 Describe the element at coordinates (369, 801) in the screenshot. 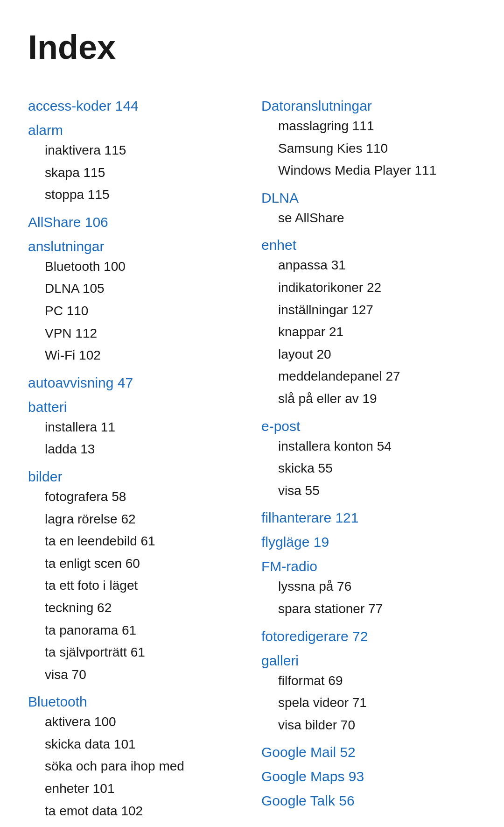

I see `index-term: Google Talk 56` at that location.